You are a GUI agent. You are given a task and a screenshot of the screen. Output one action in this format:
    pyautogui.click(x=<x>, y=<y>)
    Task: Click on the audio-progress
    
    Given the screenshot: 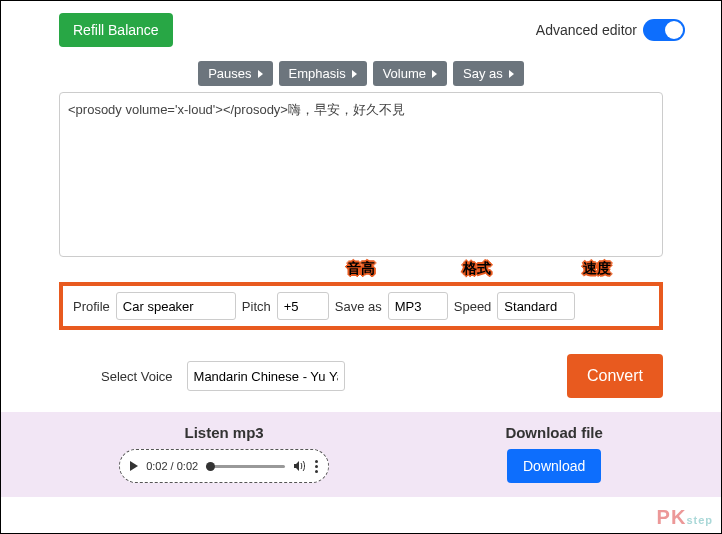 What is the action you would take?
    pyautogui.click(x=246, y=466)
    